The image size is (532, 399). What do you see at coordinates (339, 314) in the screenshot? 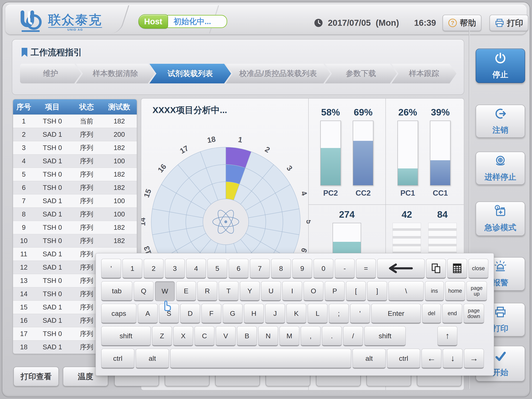
I see `key-;: ;` at bounding box center [339, 314].